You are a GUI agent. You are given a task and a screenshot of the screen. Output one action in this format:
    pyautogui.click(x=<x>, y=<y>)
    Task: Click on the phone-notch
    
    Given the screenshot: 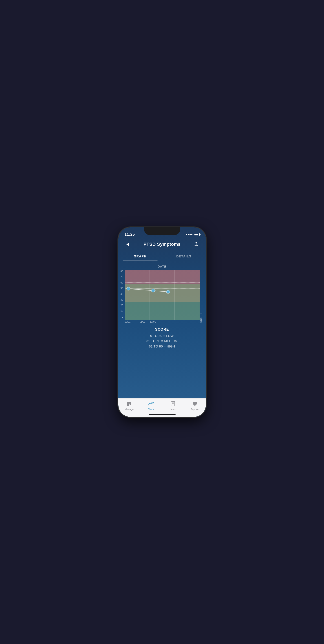 What is the action you would take?
    pyautogui.click(x=162, y=231)
    